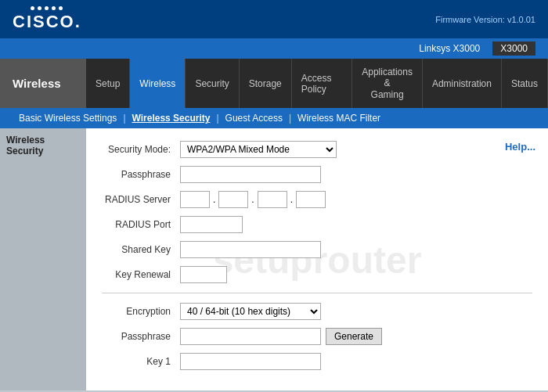 The image size is (548, 392). Describe the element at coordinates (141, 336) in the screenshot. I see `passphrase2-label: Passphrase` at that location.